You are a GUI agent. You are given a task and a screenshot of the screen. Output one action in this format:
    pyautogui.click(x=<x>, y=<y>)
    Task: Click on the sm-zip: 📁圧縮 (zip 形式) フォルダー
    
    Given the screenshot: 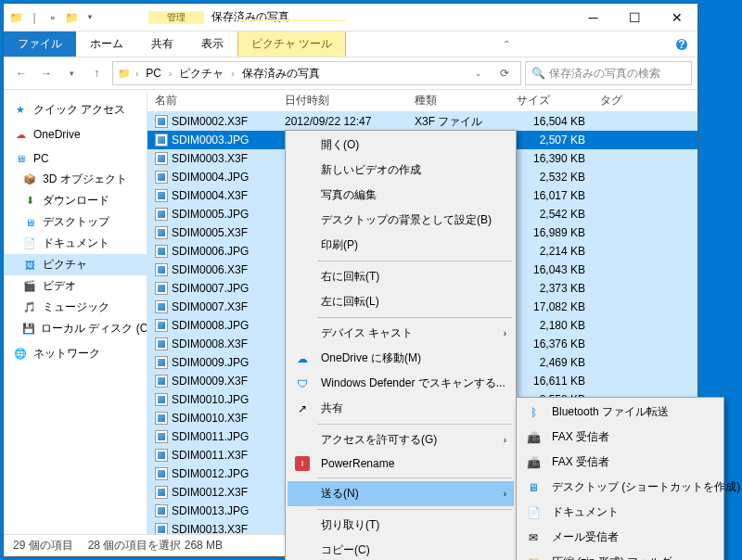 What is the action you would take?
    pyautogui.click(x=620, y=554)
    